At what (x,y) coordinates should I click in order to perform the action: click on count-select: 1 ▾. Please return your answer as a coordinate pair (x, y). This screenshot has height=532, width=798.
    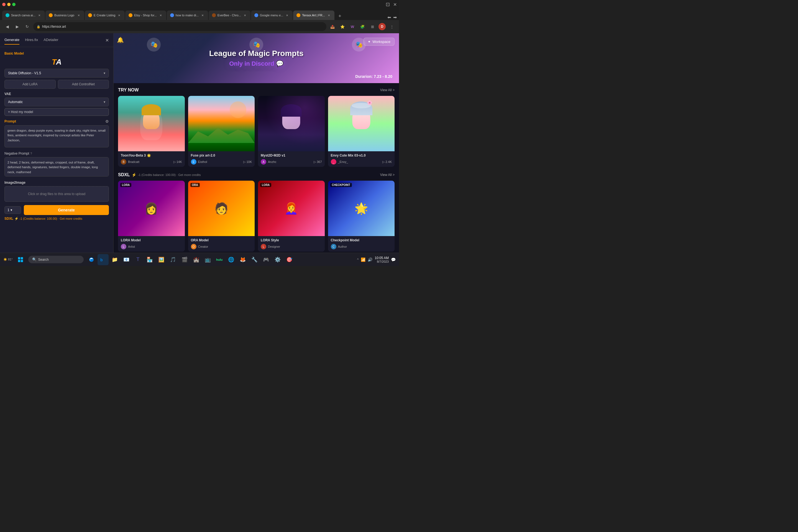
    Looking at the image, I should click on (13, 210).